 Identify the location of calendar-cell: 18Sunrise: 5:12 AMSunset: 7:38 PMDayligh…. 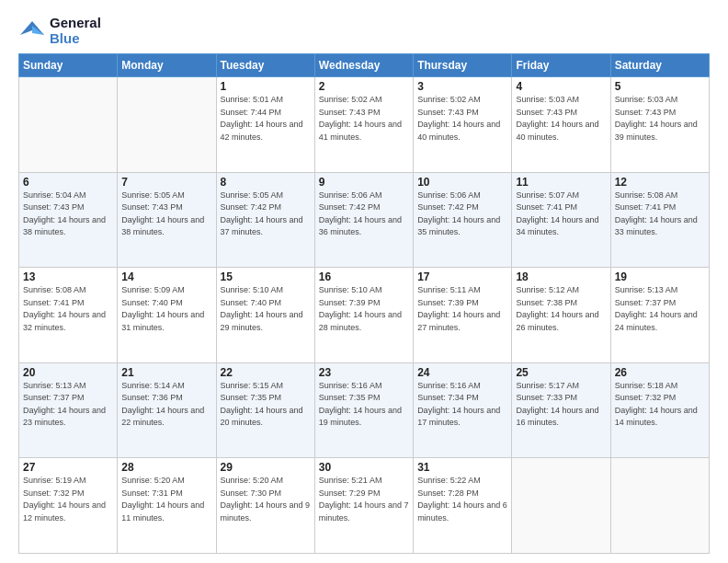
(561, 316).